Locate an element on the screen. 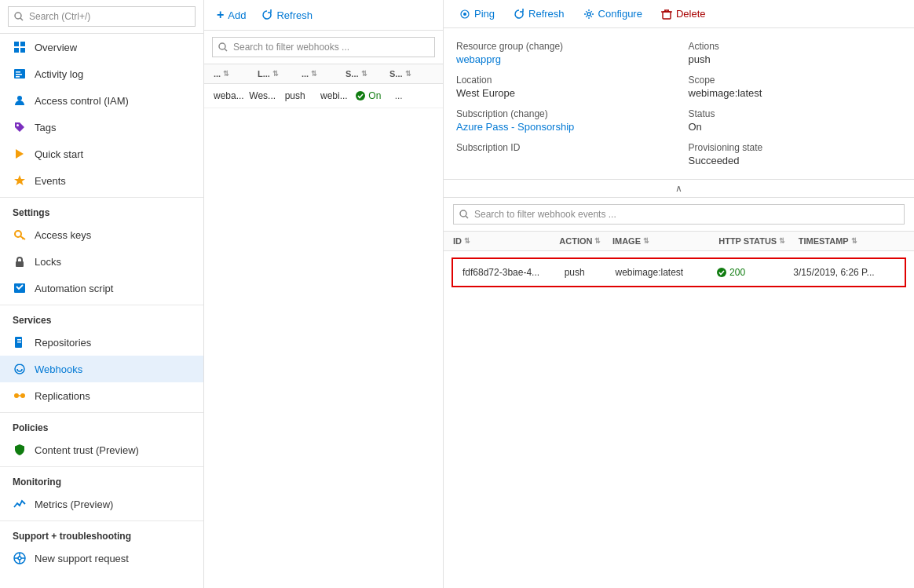 The height and width of the screenshot is (588, 914). status-ok-icon is located at coordinates (360, 96).